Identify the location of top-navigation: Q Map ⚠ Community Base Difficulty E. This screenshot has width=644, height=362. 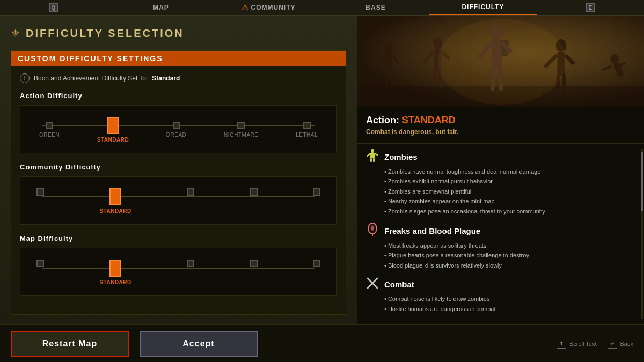
(322, 8).